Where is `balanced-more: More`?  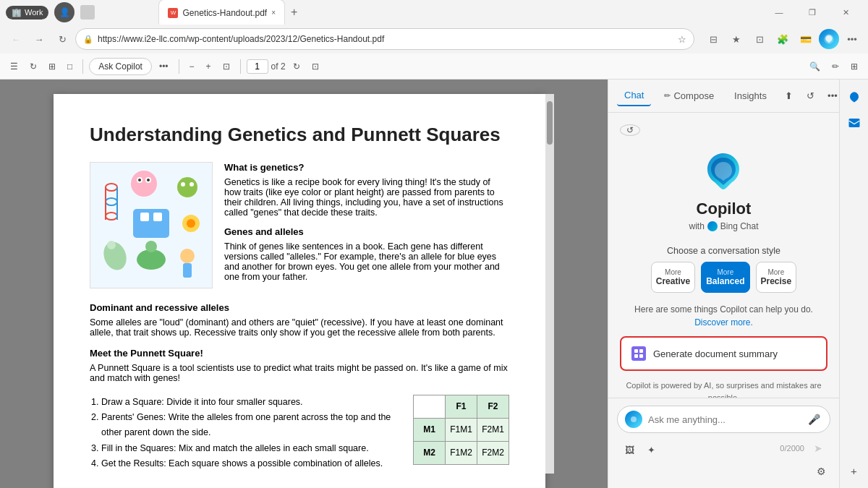
balanced-more: More is located at coordinates (725, 272).